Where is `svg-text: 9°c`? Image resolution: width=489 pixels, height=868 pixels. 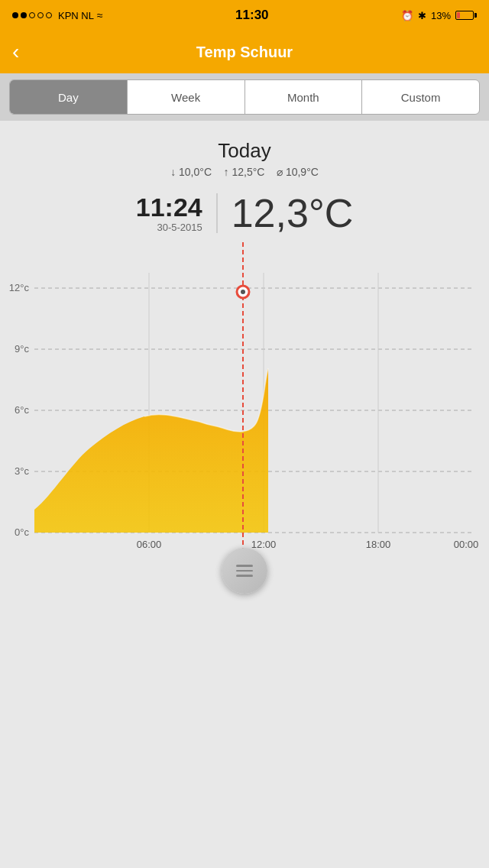
svg-text: 9°c is located at coordinates (21, 348).